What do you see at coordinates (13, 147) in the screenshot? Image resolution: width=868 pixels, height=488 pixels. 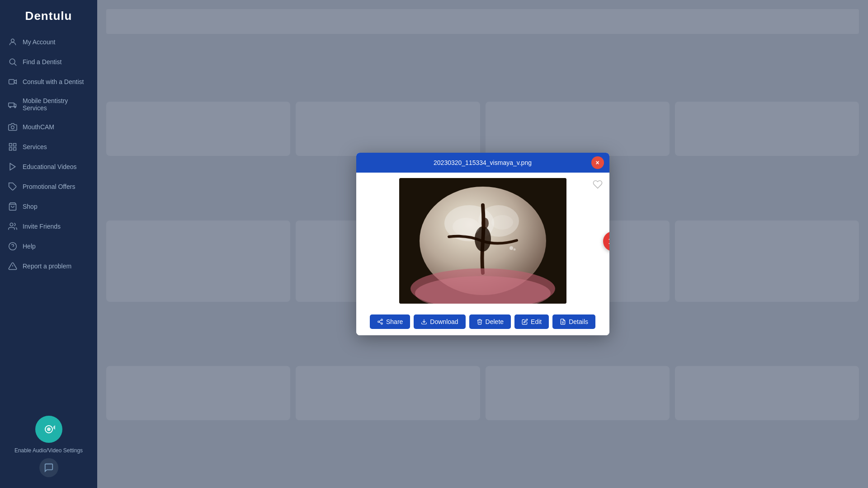 I see `grid-icon` at bounding box center [13, 147].